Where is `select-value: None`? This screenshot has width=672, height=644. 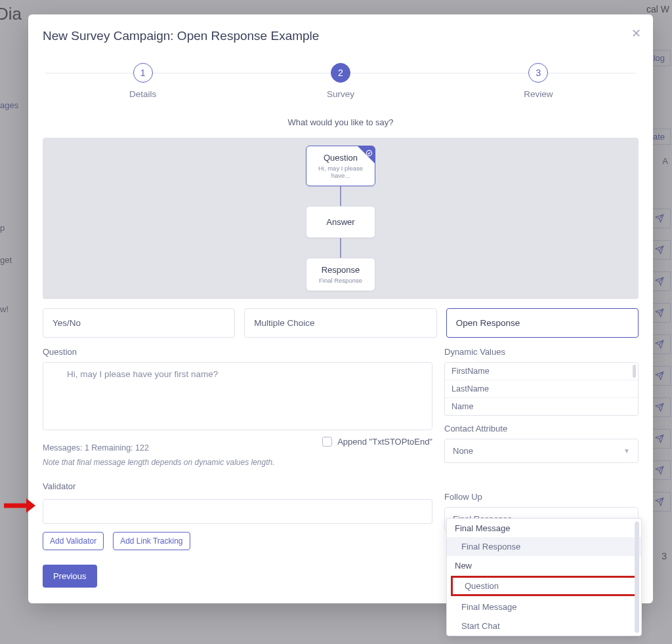
select-value: None is located at coordinates (463, 451).